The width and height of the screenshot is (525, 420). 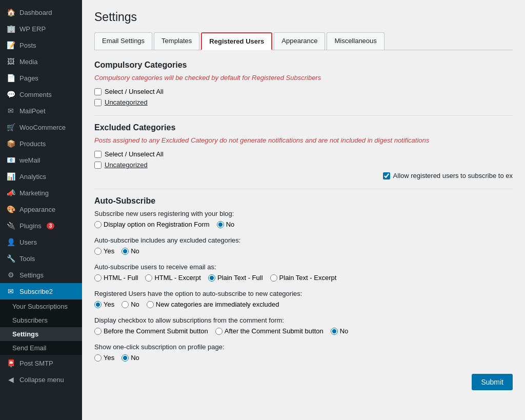 What do you see at coordinates (36, 94) in the screenshot?
I see `sidebar-item-label: Comments` at bounding box center [36, 94].